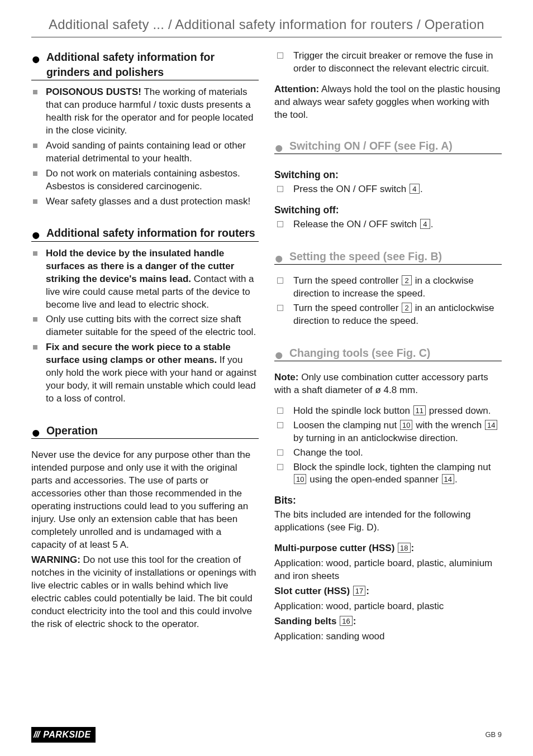 Image resolution: width=533 pixels, height=756 pixels. What do you see at coordinates (388, 474) in the screenshot?
I see `step-item: Block the spindle lock, tighten the clam…` at bounding box center [388, 474].